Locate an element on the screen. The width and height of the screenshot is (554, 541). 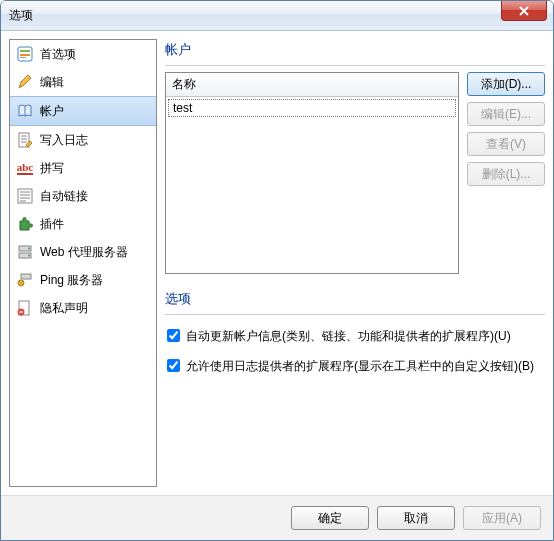
sidebar-item-spelling: abc 拼写 is located at coordinates (83, 168).